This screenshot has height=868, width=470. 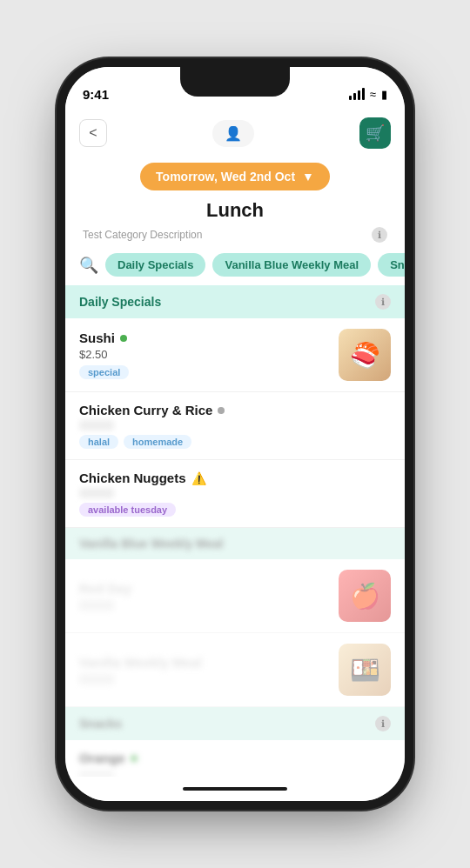 I want to click on menu-item-sushi-left: Sushi $2.50 special, so click(x=204, y=355).